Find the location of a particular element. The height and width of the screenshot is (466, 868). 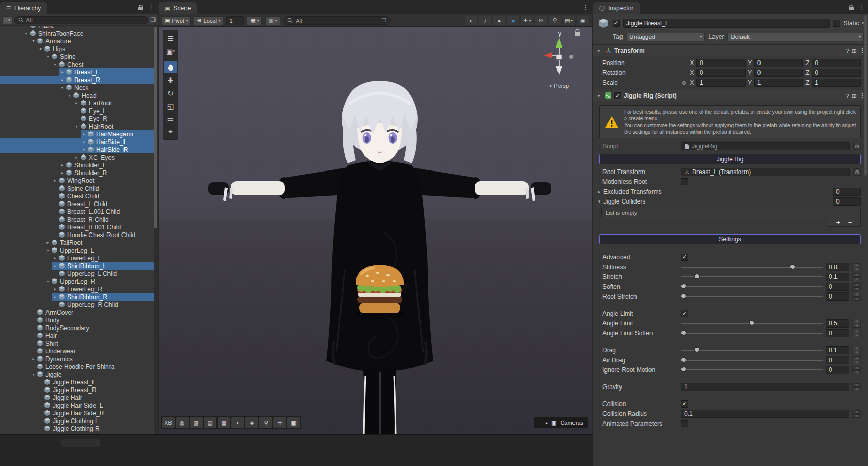

air-drag-slider is located at coordinates (752, 360).